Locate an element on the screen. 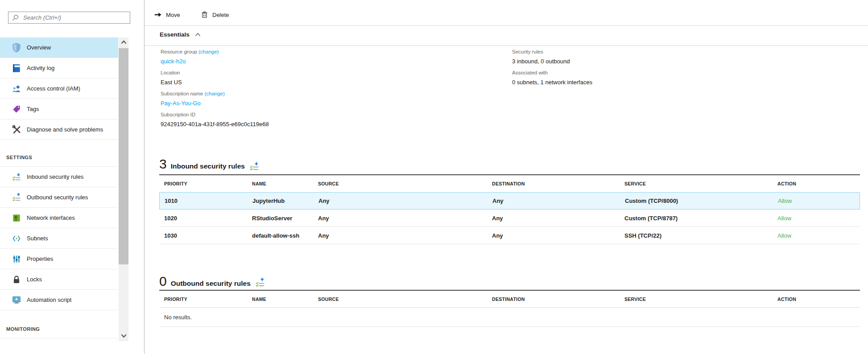 The width and height of the screenshot is (868, 354). cell-name: default-allow-ssh is located at coordinates (285, 235).